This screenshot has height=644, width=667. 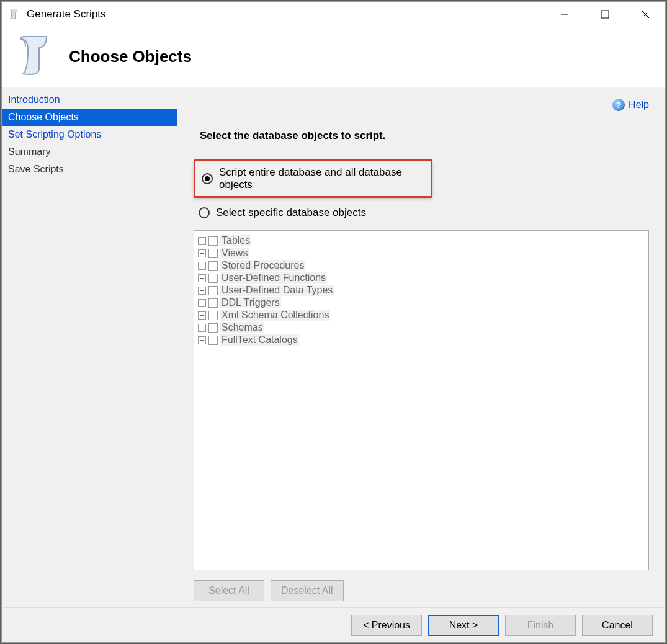 What do you see at coordinates (421, 328) in the screenshot?
I see `tree-item-schemas: + Schemas` at bounding box center [421, 328].